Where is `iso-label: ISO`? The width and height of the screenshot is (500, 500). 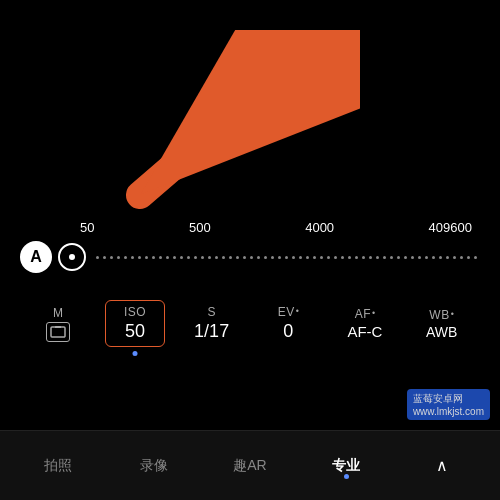
iso-label: ISO is located at coordinates (135, 312).